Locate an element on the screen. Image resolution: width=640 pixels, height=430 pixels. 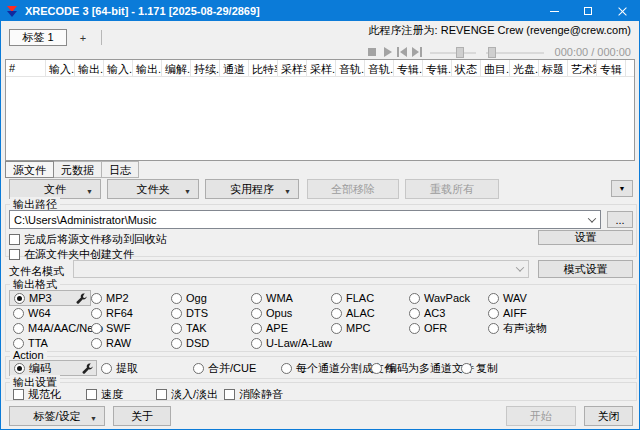
column-header: 通道 is located at coordinates (234, 68).